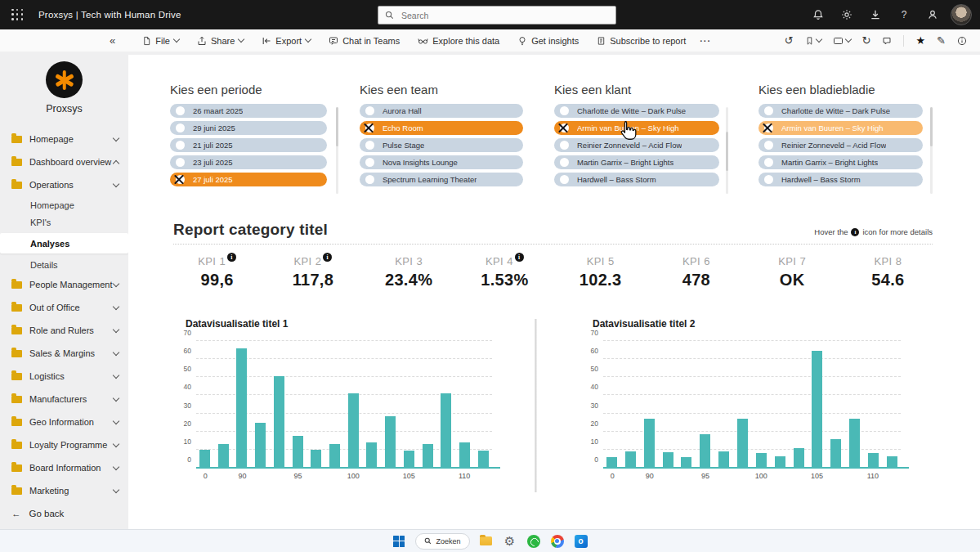  What do you see at coordinates (497, 15) in the screenshot?
I see `global-search` at bounding box center [497, 15].